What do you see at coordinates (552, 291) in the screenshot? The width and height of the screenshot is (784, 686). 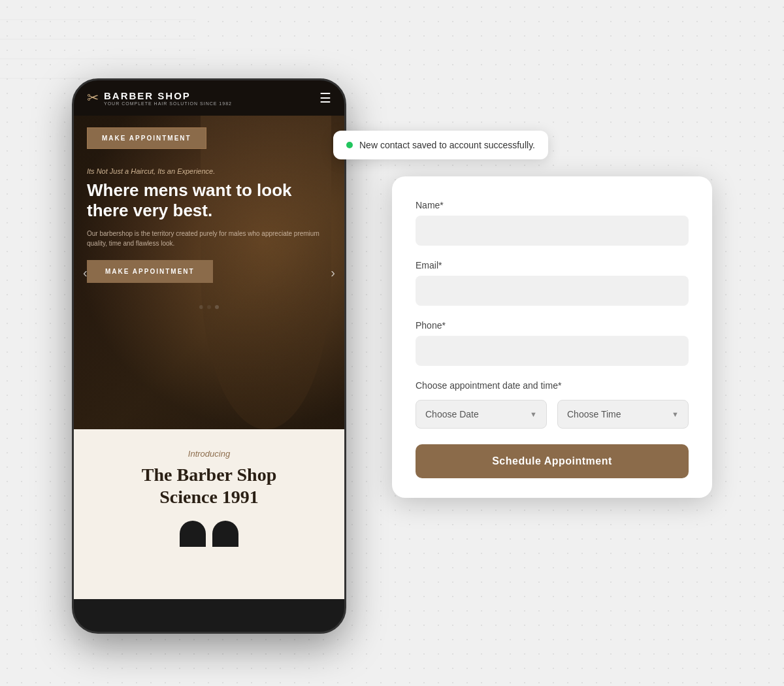 I see `email-input` at bounding box center [552, 291].